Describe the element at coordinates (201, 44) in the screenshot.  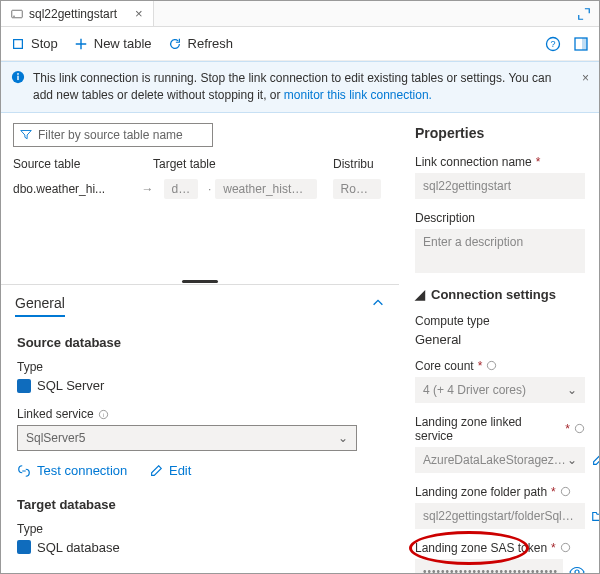
I see `refresh-button: Refresh` at that location.